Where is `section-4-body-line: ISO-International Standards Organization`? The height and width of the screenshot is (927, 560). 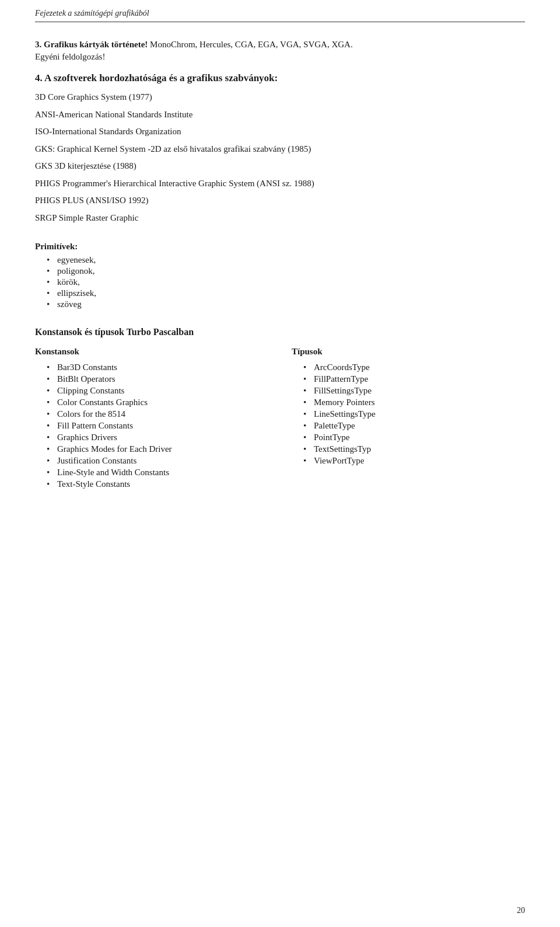
section-4-body-line: ISO-International Standards Organization is located at coordinates (280, 132).